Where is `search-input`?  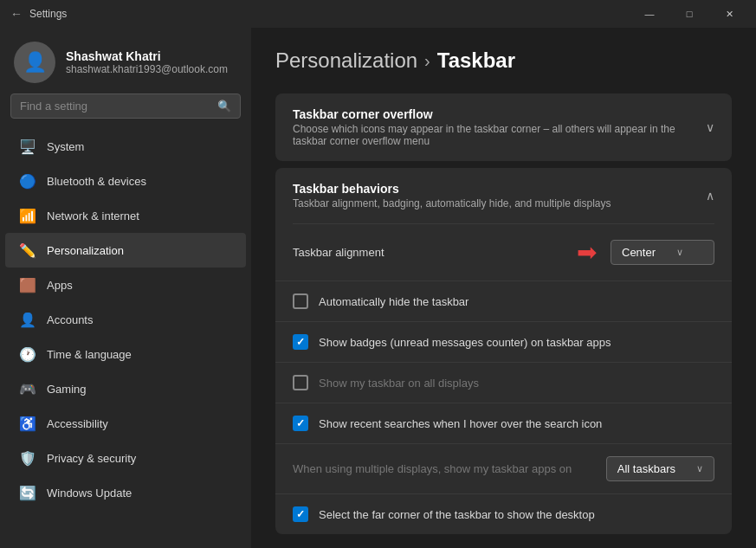
search-input is located at coordinates (115, 106).